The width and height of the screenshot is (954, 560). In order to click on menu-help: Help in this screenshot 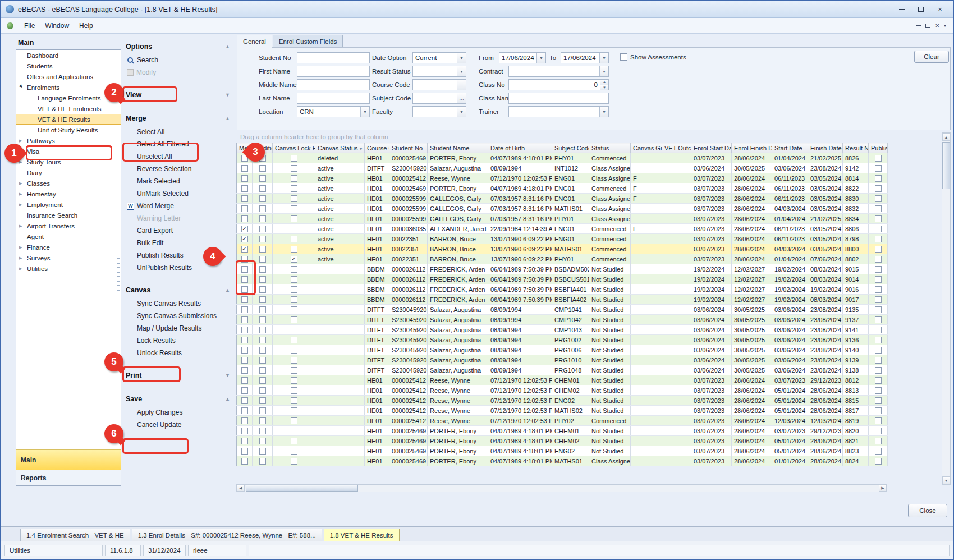, I will do `click(86, 26)`.